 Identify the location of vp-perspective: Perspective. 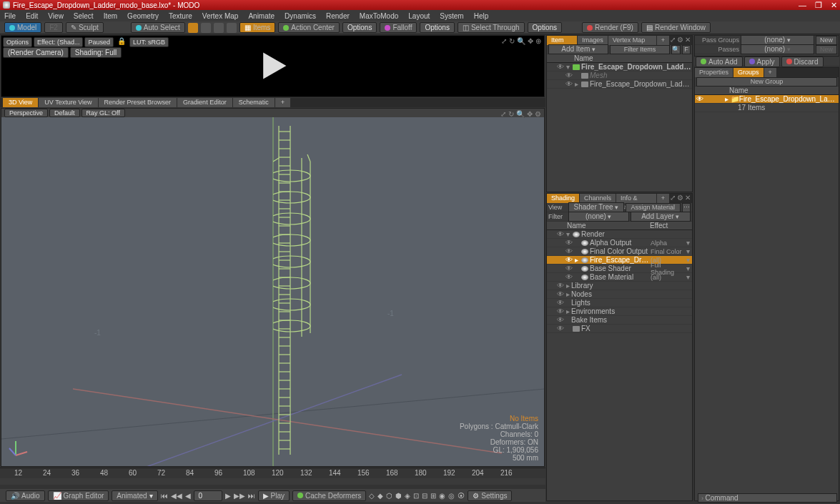
(26, 113).